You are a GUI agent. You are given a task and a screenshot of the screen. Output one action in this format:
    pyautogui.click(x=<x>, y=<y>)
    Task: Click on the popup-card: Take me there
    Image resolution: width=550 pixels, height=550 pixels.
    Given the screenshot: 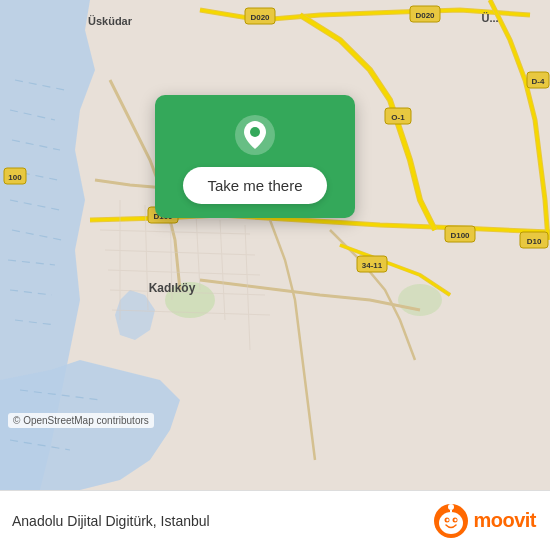 What is the action you would take?
    pyautogui.click(x=255, y=156)
    